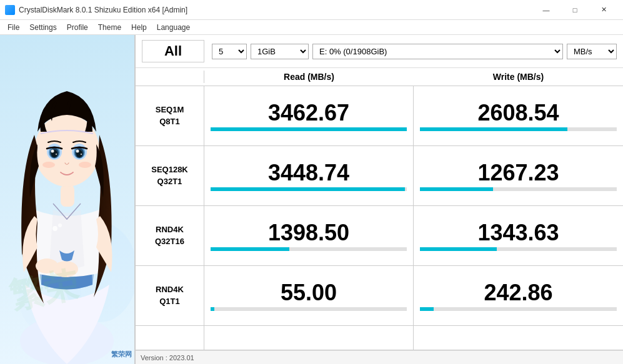 This screenshot has height=364, width=623. What do you see at coordinates (170, 338) in the screenshot?
I see `empty-label` at bounding box center [170, 338].